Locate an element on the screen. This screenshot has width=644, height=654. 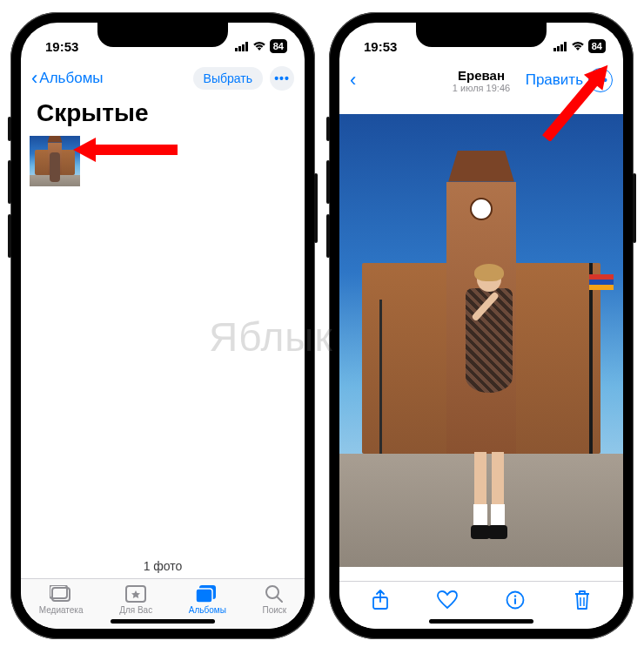
annotation-arrow-left is located at coordinates (125, 150).